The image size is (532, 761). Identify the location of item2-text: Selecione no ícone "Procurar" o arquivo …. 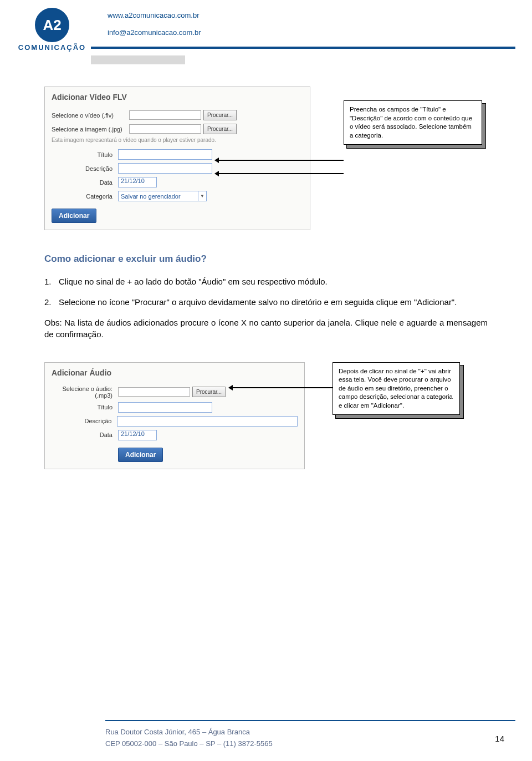
(273, 302).